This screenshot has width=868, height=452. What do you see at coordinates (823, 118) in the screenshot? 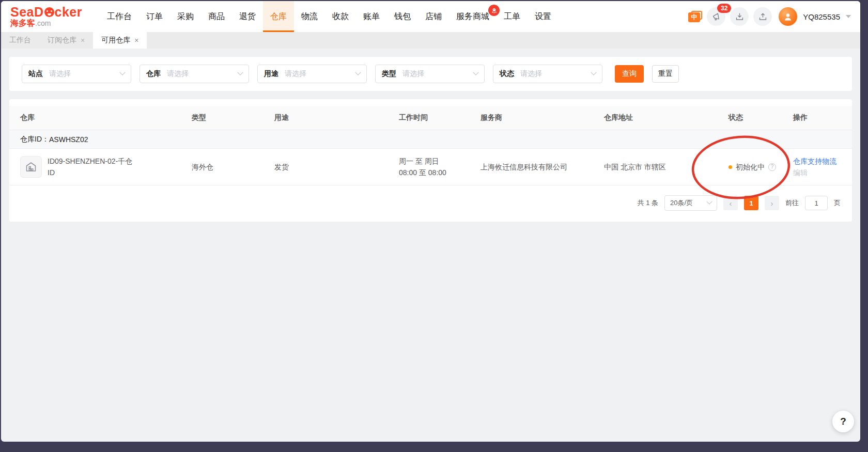
I see `col-actions: 操作` at bounding box center [823, 118].